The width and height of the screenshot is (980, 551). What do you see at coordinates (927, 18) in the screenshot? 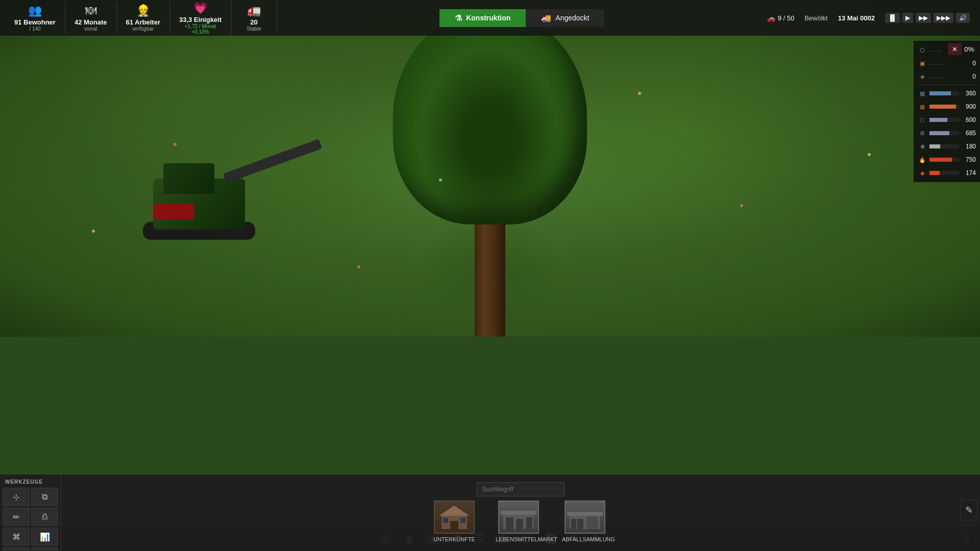
I see `time-controls: ▐▌ ▶ ▶▶ ▶▶▶ 🔊` at bounding box center [927, 18].